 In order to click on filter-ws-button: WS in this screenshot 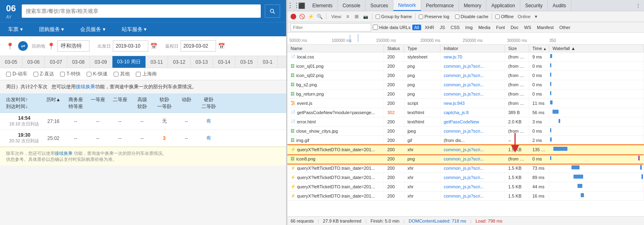, I will do `click(528, 27)`.